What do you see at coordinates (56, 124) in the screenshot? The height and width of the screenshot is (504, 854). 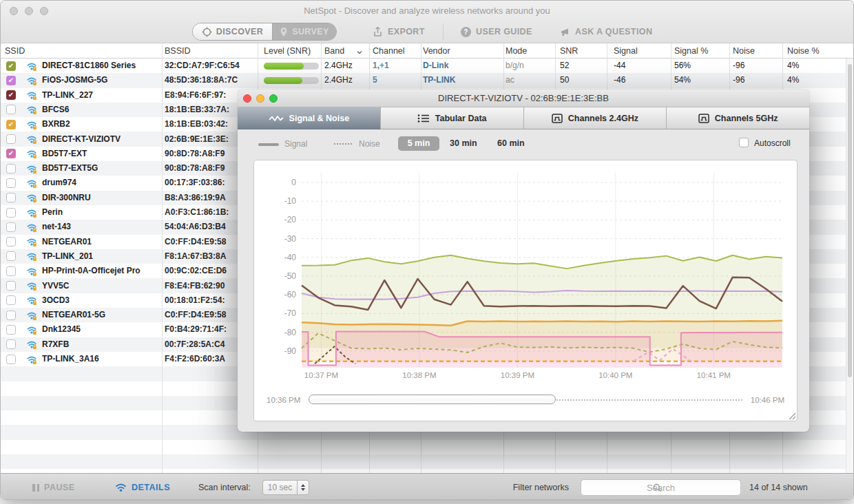 I see `ssid-label: BXRB2` at bounding box center [56, 124].